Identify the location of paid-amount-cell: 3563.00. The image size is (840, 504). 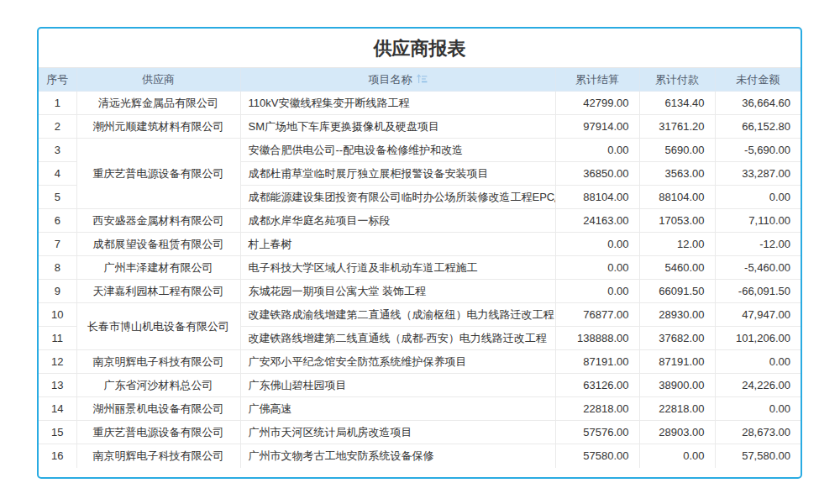
(677, 174).